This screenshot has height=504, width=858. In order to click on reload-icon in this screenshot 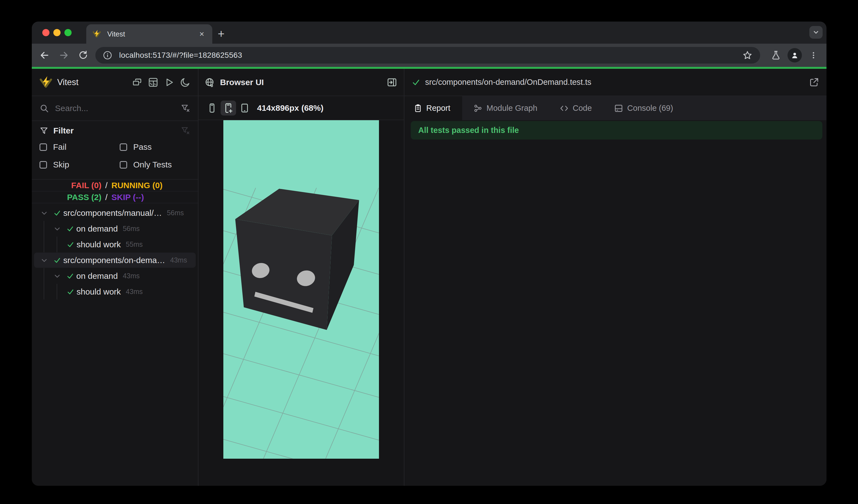, I will do `click(83, 55)`.